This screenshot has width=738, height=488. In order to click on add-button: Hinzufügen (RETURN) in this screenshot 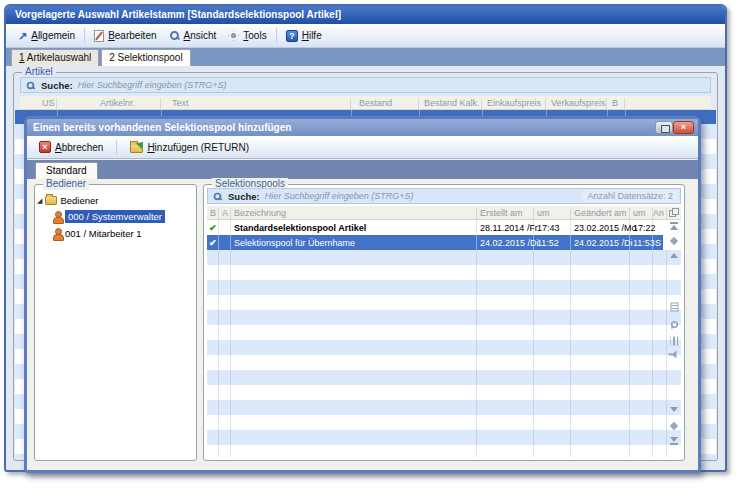, I will do `click(190, 147)`.